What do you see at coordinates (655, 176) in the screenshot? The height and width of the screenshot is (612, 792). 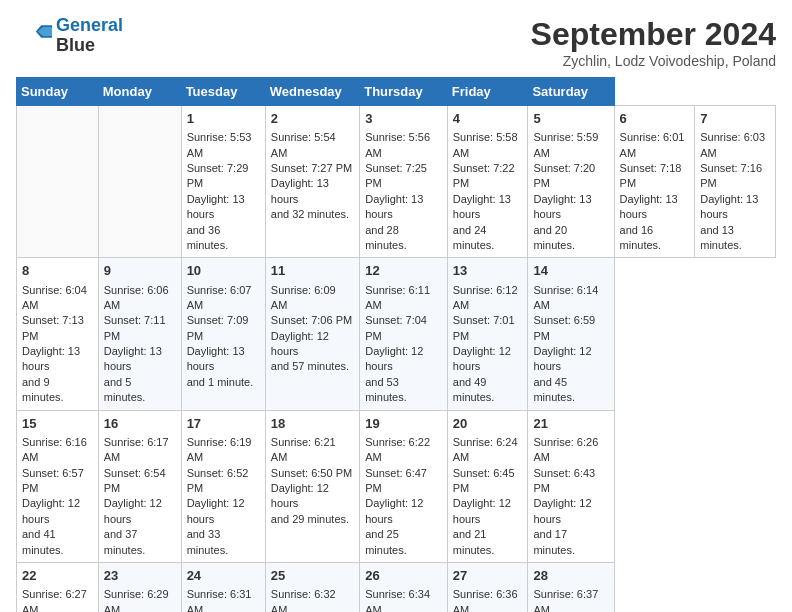 I see `cell-line: Sunset: 7:18 PM` at bounding box center [655, 176].